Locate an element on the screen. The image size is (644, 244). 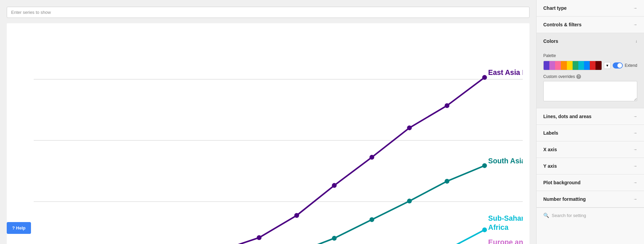
chart-type-header: Chart type → is located at coordinates (590, 8).